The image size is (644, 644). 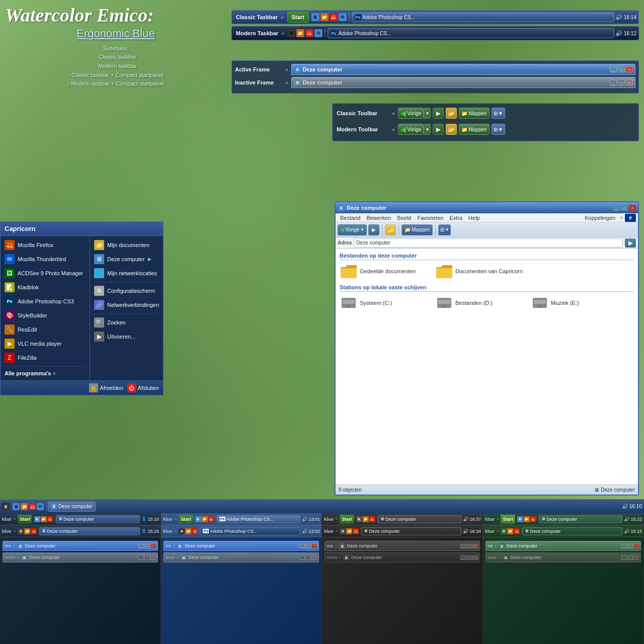 What do you see at coordinates (21, 531) in the screenshot?
I see `mi4: 🖥` at bounding box center [21, 531].